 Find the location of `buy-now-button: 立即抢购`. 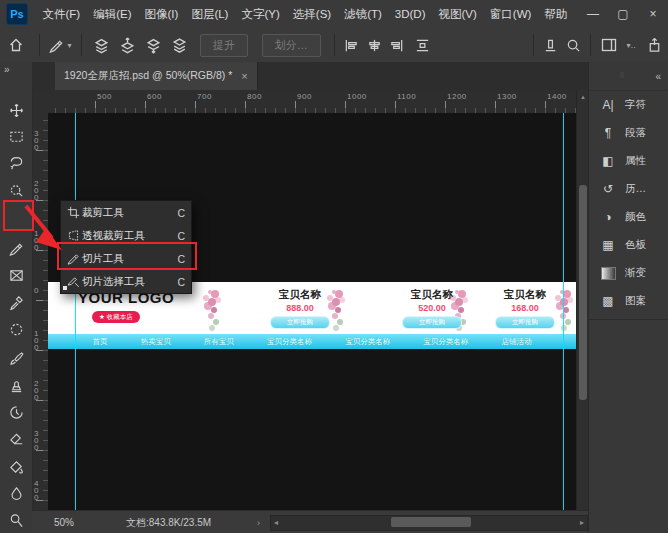

buy-now-button: 立即抢购 is located at coordinates (525, 322).